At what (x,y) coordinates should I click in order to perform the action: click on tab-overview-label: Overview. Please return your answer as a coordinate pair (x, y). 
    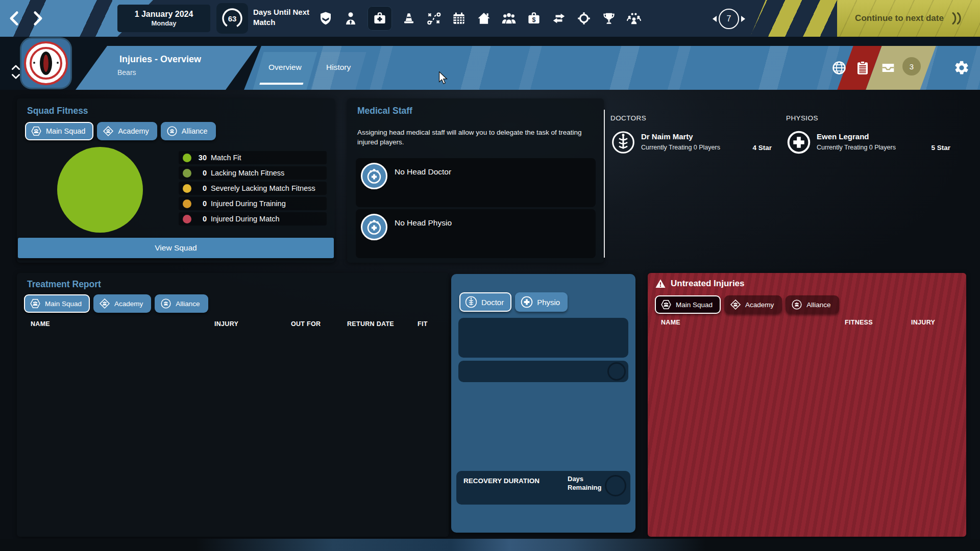
    Looking at the image, I should click on (285, 71).